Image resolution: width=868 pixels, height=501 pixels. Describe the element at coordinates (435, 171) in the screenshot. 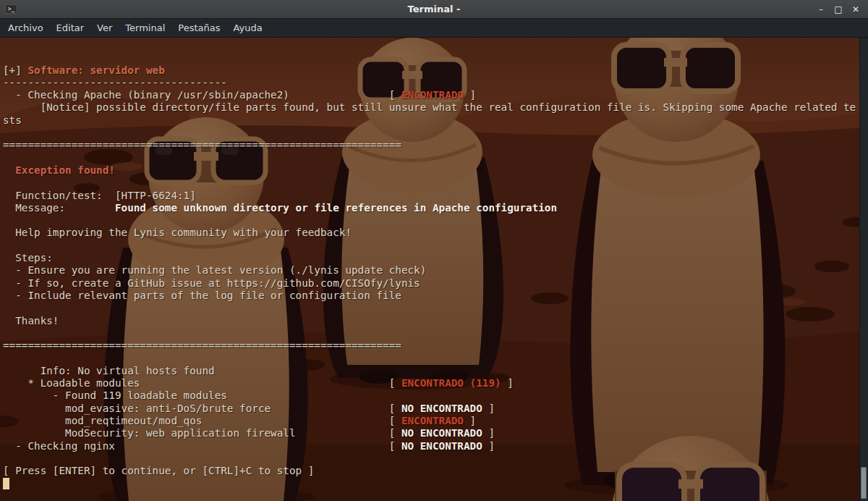

I see `terminal-line: Exception found!` at that location.